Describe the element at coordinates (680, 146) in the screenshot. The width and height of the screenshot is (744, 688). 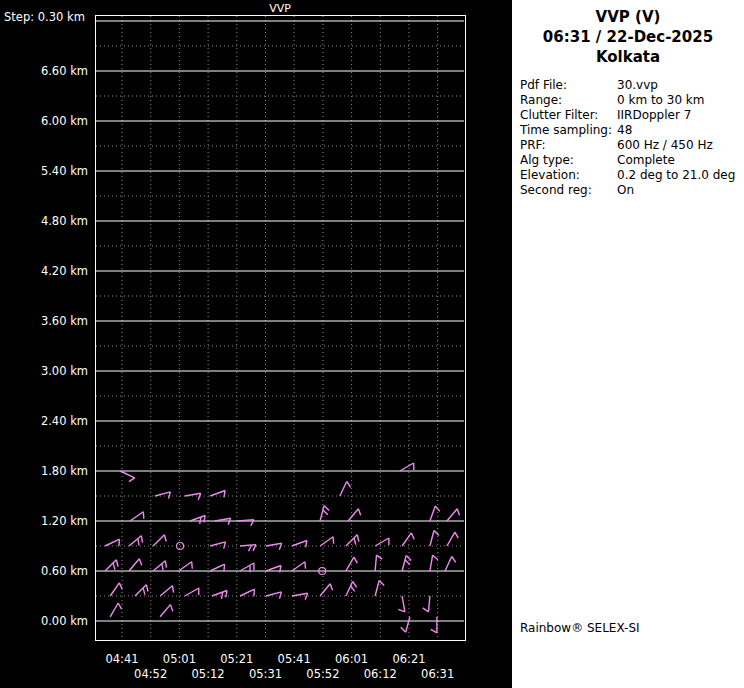
I see `field-value: 600 Hz / 450 Hz` at that location.